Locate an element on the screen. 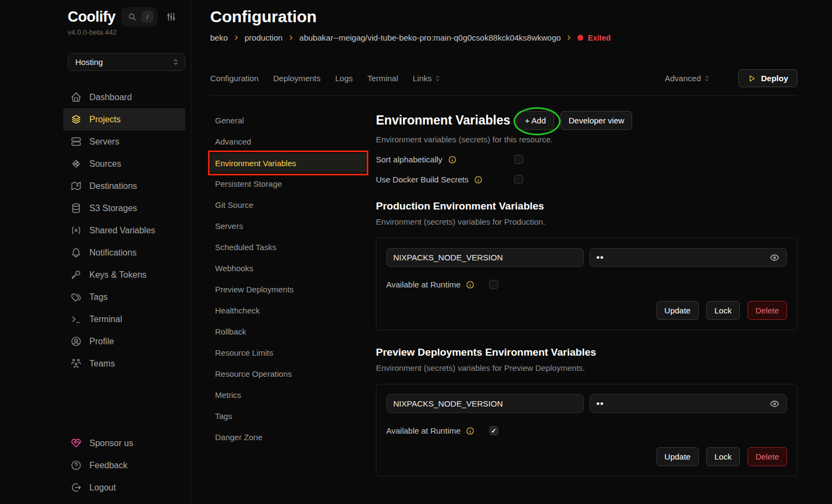 The width and height of the screenshot is (832, 504). advanced-label: Advanced is located at coordinates (682, 78).